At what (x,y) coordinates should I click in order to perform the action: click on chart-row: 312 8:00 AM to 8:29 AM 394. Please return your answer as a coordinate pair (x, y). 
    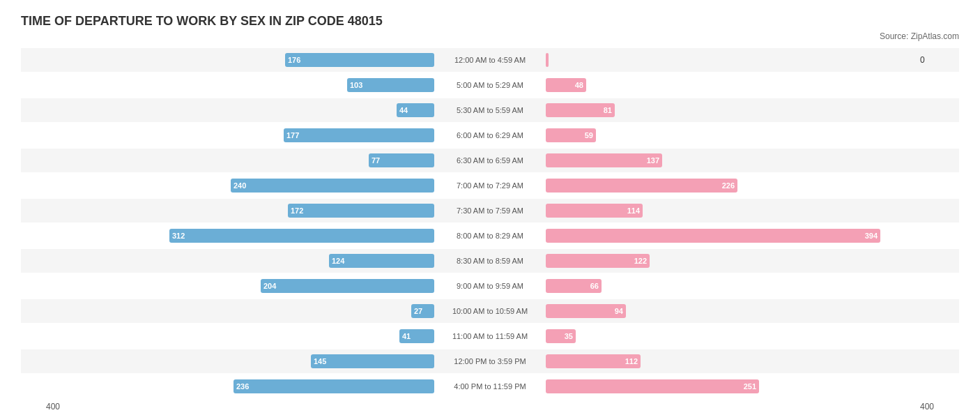
    Looking at the image, I should click on (490, 236).